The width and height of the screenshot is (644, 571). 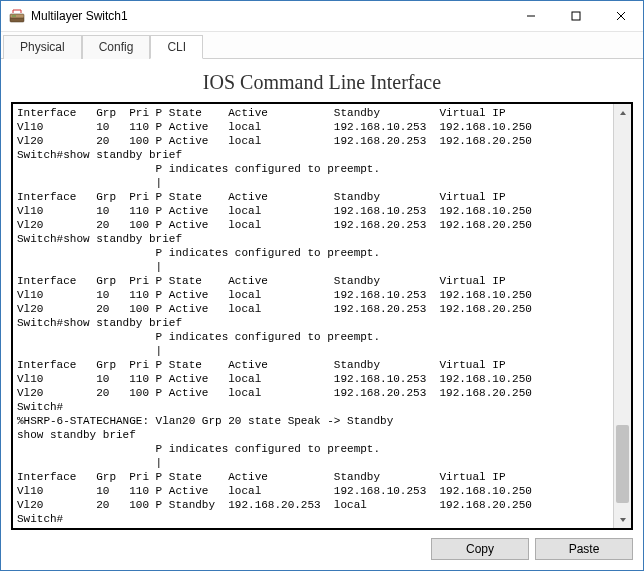 What do you see at coordinates (116, 47) in the screenshot?
I see `tab-config: Config` at bounding box center [116, 47].